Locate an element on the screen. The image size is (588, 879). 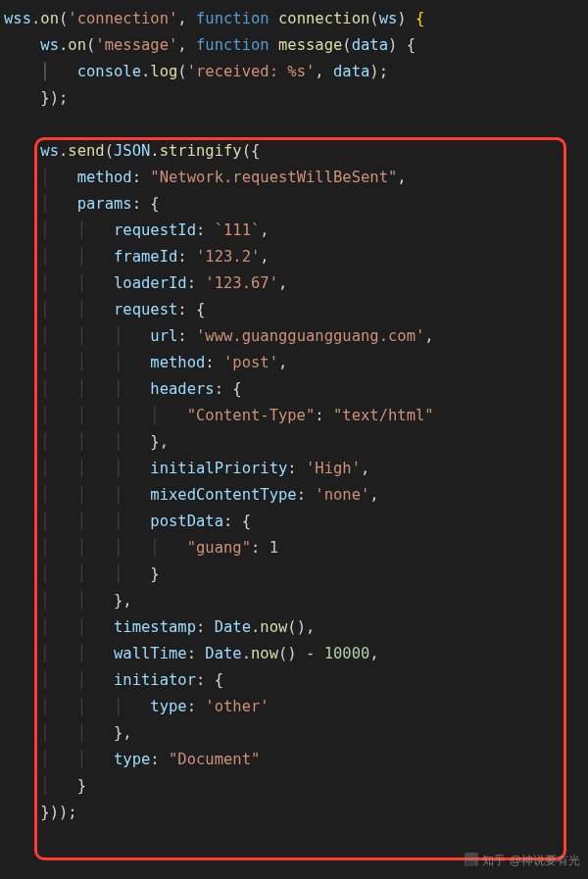
token-pun: })); is located at coordinates (41, 812).